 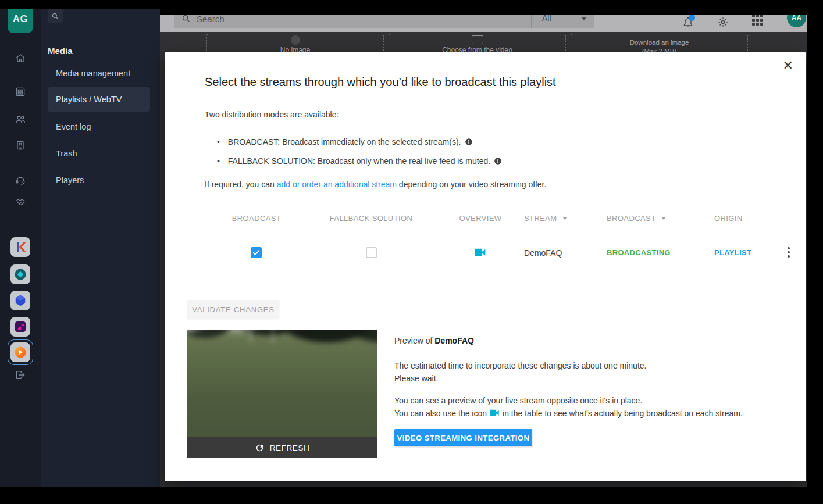 What do you see at coordinates (733, 252) in the screenshot?
I see `origin-cell: PLAYLIST` at bounding box center [733, 252].